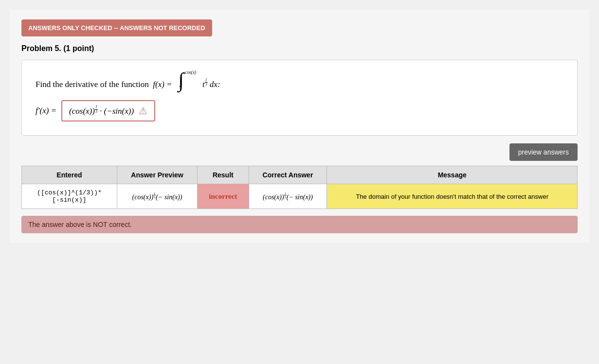 This screenshot has width=599, height=364. What do you see at coordinates (300, 225) in the screenshot?
I see `not-correct-banner: The answer above is NOT correct.` at bounding box center [300, 225].